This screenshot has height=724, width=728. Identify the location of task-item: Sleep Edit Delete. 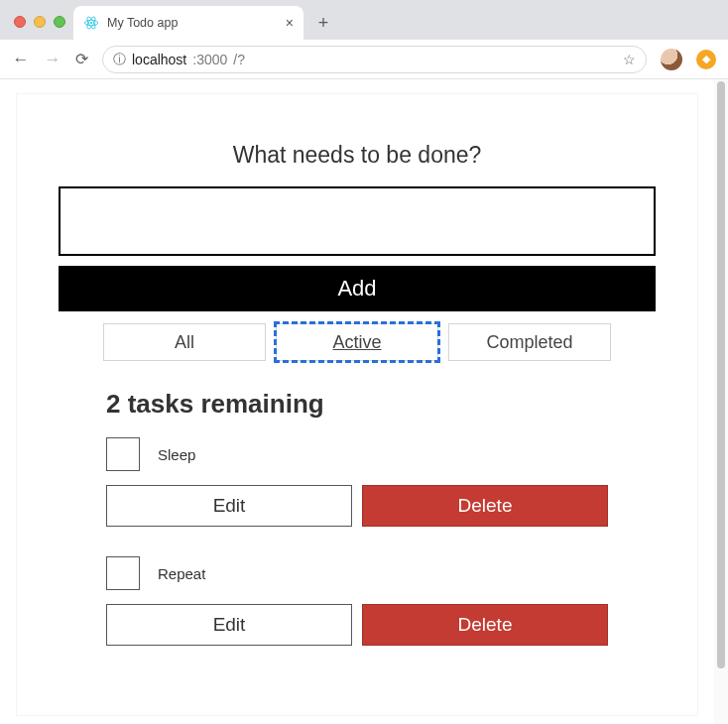
(357, 482).